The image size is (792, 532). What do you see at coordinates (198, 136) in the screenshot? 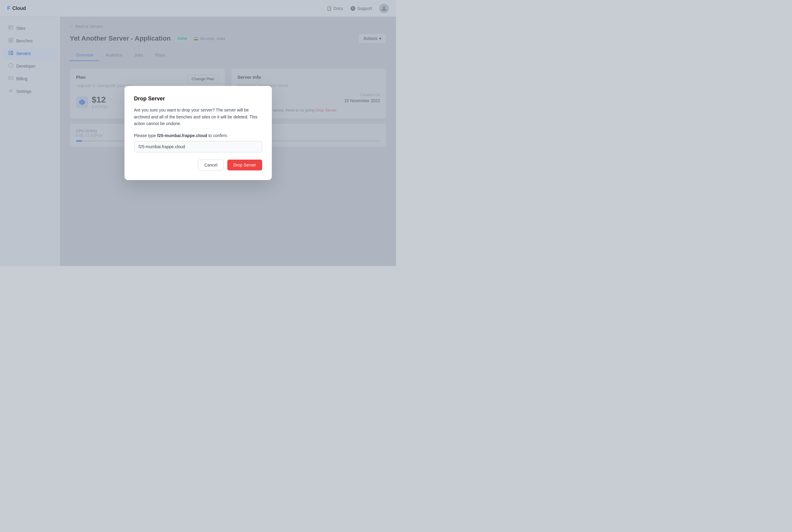
I see `modal-confirm-text: Please type f25-mumbai.frappe.cloud to c…` at bounding box center [198, 136].